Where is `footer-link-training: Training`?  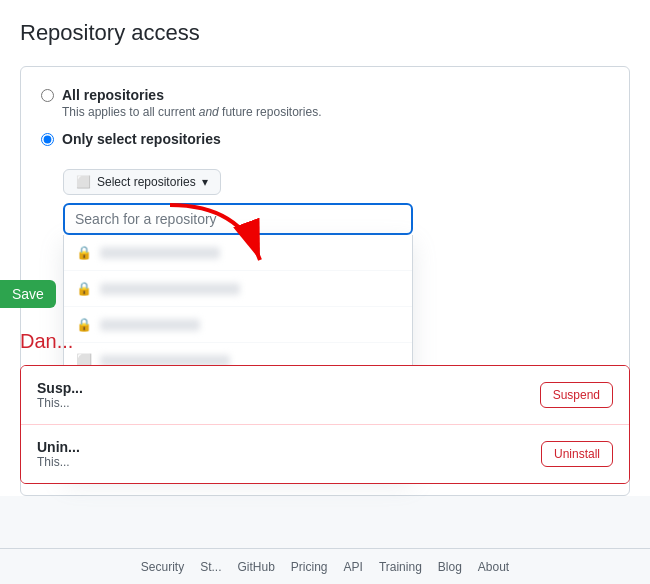
footer-link-training: Training is located at coordinates (400, 567).